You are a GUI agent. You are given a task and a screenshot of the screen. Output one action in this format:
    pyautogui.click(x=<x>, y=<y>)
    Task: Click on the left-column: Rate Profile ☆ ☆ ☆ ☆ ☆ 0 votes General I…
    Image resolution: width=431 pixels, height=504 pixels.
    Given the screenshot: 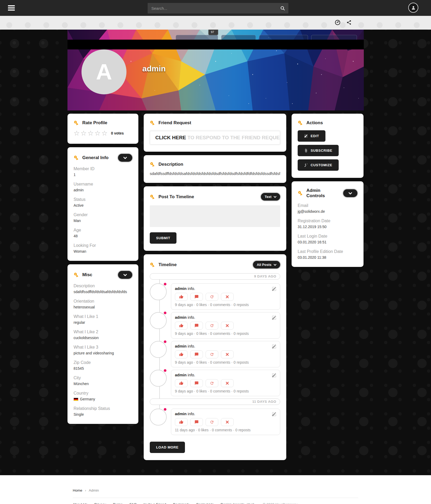 What is the action you would take?
    pyautogui.click(x=103, y=271)
    